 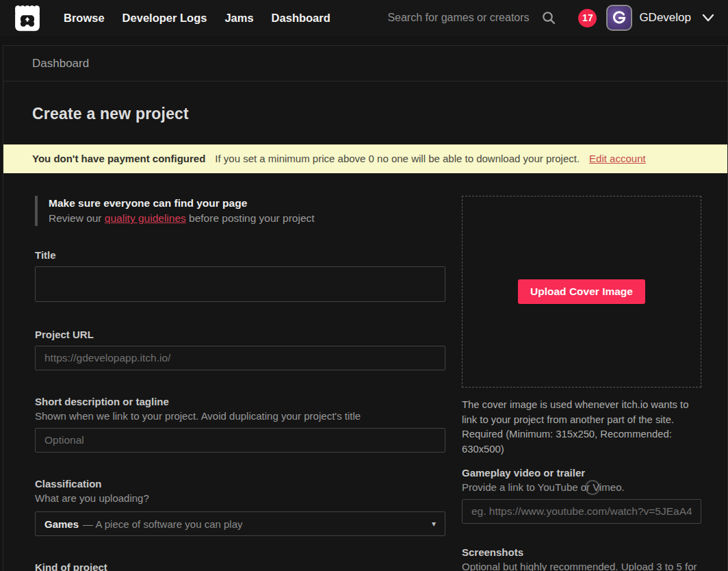 I want to click on search-button, so click(x=549, y=18).